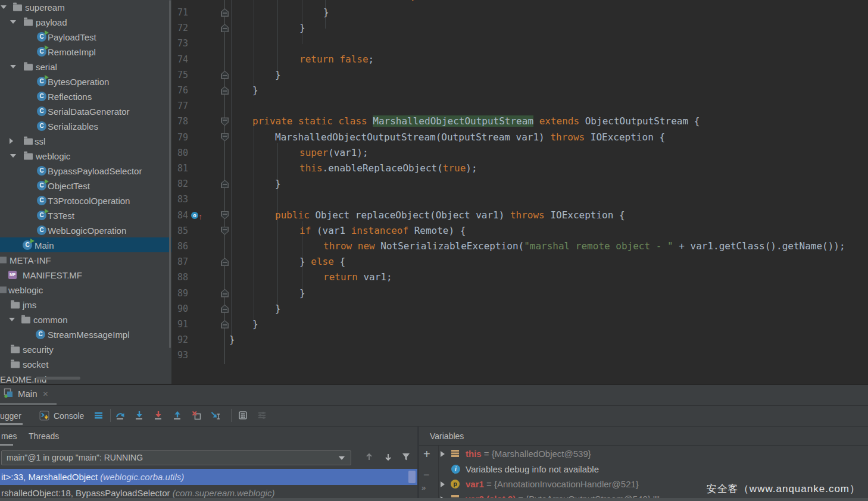 This screenshot has height=501, width=868. Describe the element at coordinates (418, 464) in the screenshot. I see `panel-divider` at that location.